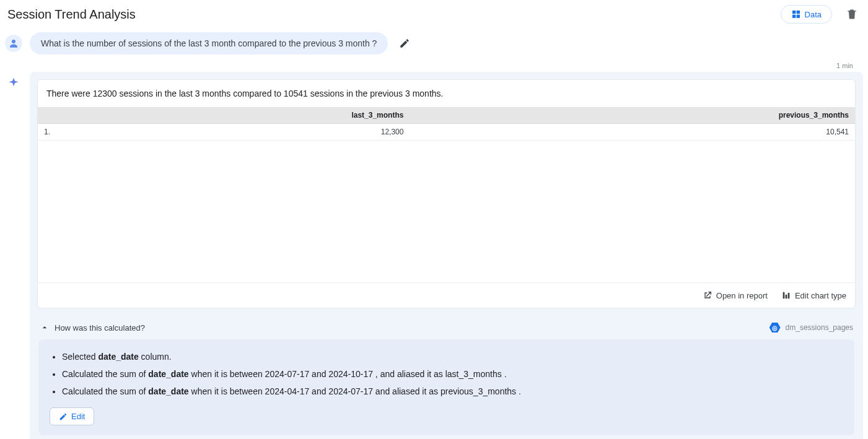 The width and height of the screenshot is (868, 439). Describe the element at coordinates (14, 80) in the screenshot. I see `ai-badge` at that location.